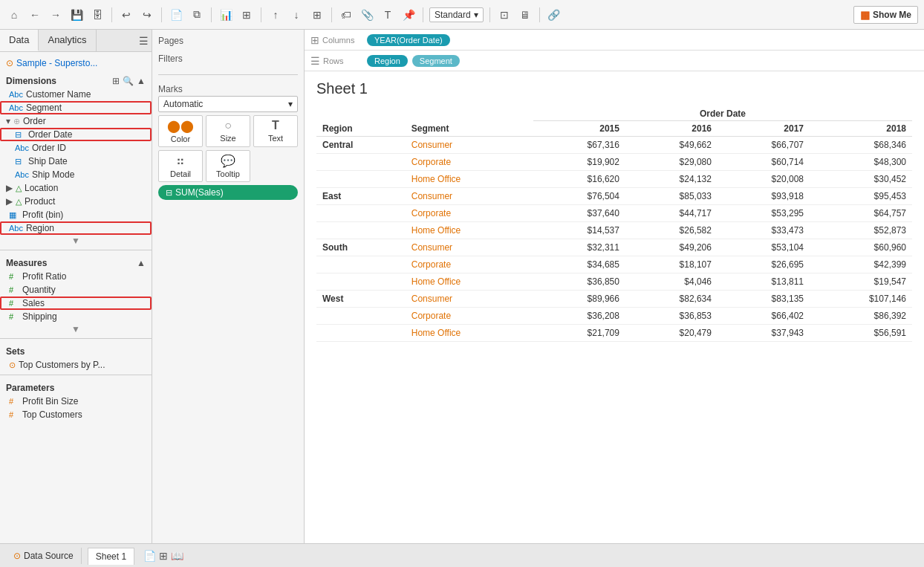 This screenshot has width=924, height=567. Describe the element at coordinates (76, 108) in the screenshot. I see `field-segment: Abc Segment` at that location.